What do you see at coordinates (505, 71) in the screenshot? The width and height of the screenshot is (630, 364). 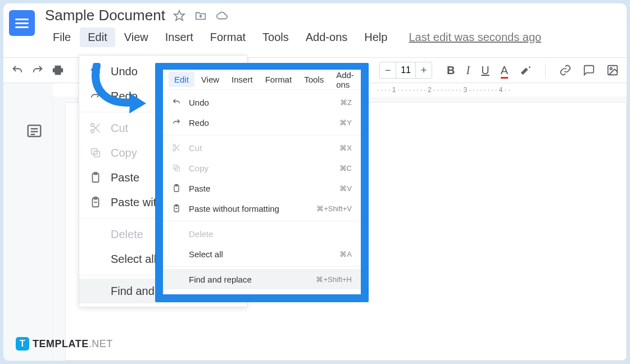 I see `text-color-icon: A` at bounding box center [505, 71].